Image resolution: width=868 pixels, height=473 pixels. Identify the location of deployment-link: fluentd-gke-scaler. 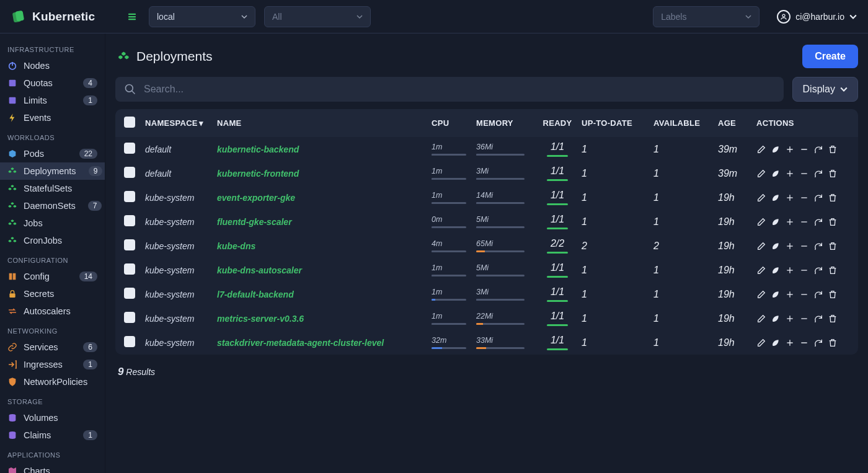
(254, 222).